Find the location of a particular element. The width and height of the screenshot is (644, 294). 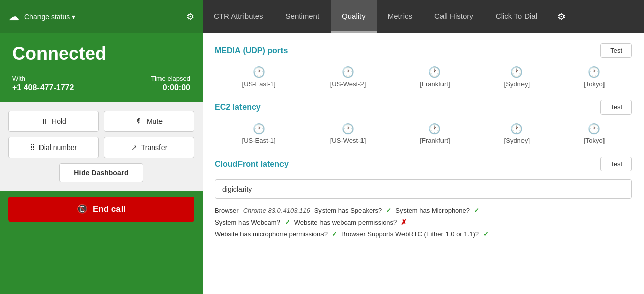

tab-ctr-attributes: CTR Attributes is located at coordinates (238, 16).